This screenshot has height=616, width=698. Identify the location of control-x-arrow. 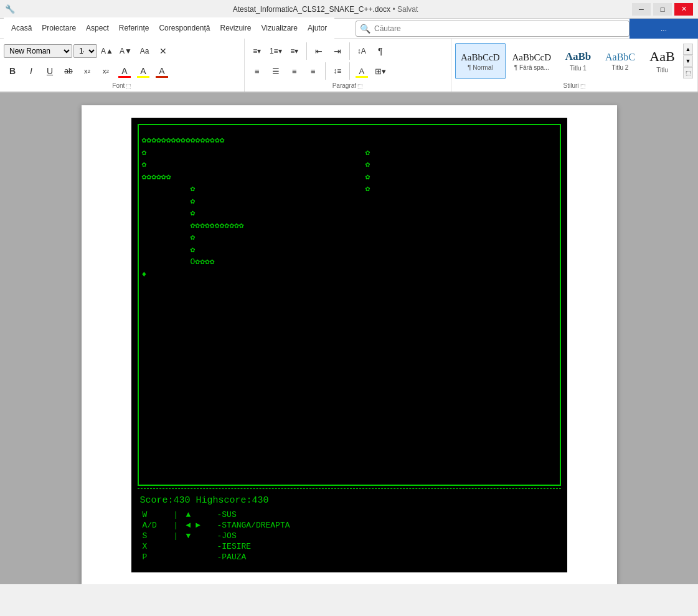
(199, 547).